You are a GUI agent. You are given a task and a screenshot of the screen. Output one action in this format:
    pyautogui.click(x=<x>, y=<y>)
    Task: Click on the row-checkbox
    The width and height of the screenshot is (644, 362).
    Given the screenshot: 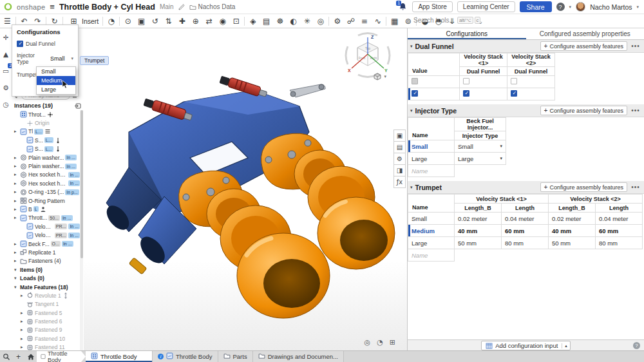 What is the action you would take?
    pyautogui.click(x=415, y=81)
    